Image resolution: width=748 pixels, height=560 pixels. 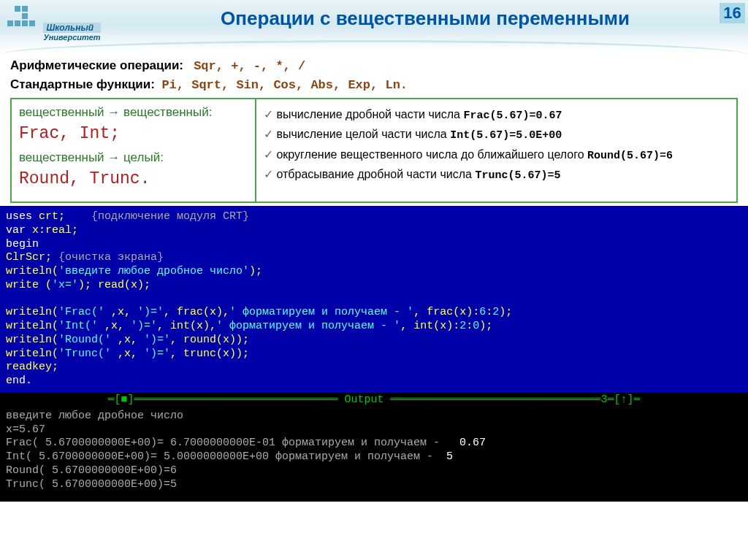 I want to click on check-round: округление вещественного числа до ближай…, so click(x=497, y=155).